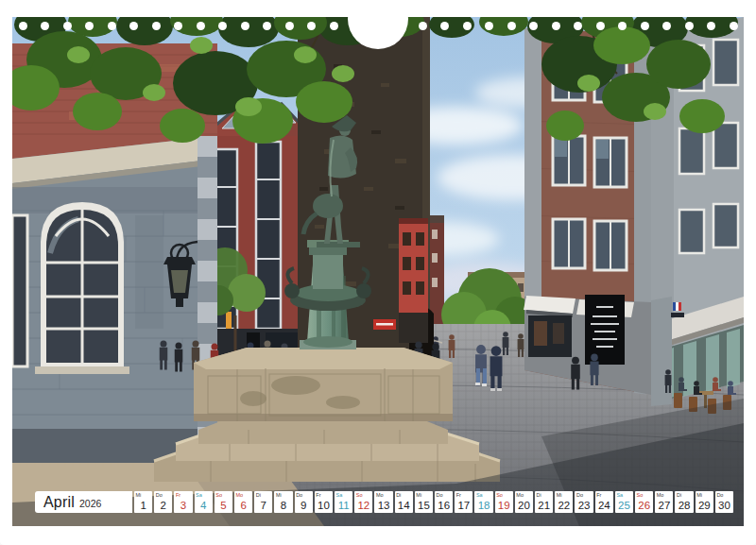 The height and width of the screenshot is (545, 756). What do you see at coordinates (323, 502) in the screenshot?
I see `day-cell-10: Fr10` at bounding box center [323, 502].